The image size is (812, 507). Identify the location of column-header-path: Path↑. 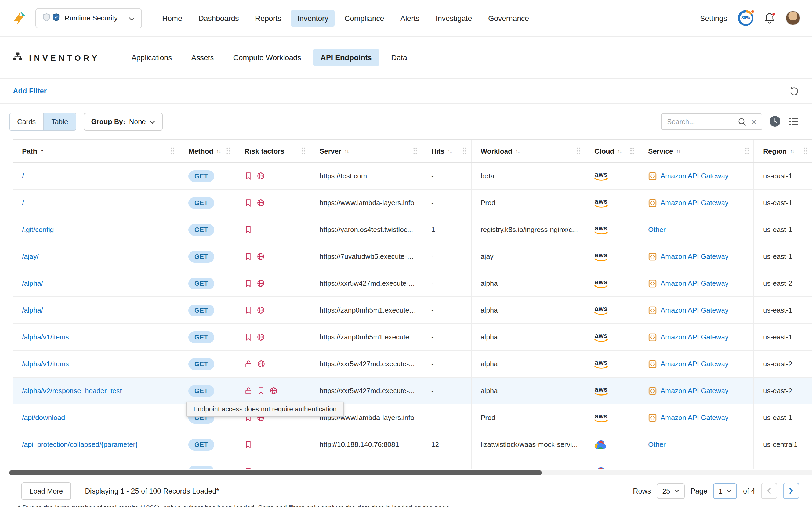
(96, 151).